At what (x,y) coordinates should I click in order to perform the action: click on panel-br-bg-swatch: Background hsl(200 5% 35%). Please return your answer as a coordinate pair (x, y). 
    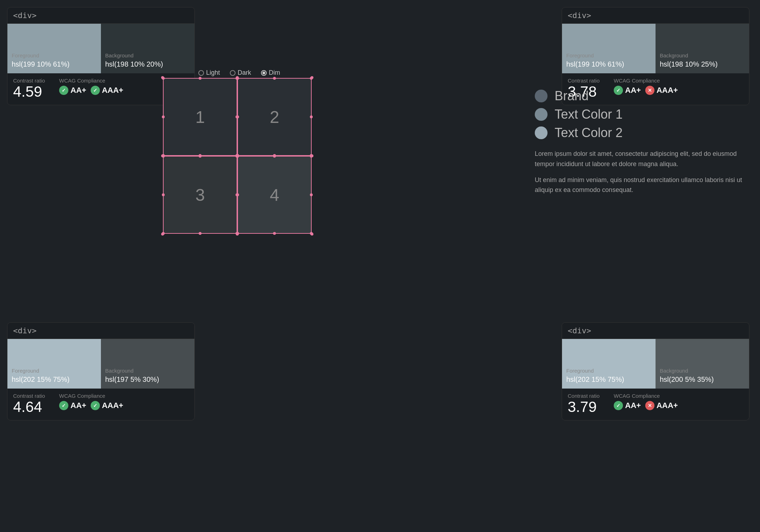
    Looking at the image, I should click on (702, 364).